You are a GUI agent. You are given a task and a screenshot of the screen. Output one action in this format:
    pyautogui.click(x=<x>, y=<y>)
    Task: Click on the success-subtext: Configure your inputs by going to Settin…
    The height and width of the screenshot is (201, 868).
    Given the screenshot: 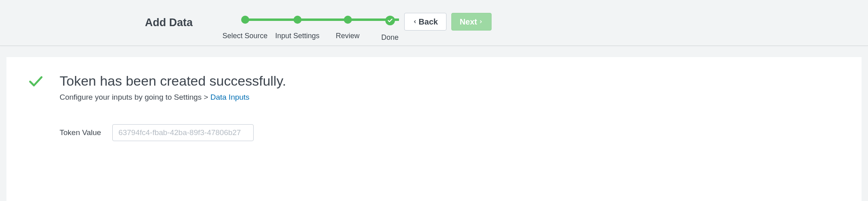 What is the action you would take?
    pyautogui.click(x=450, y=97)
    